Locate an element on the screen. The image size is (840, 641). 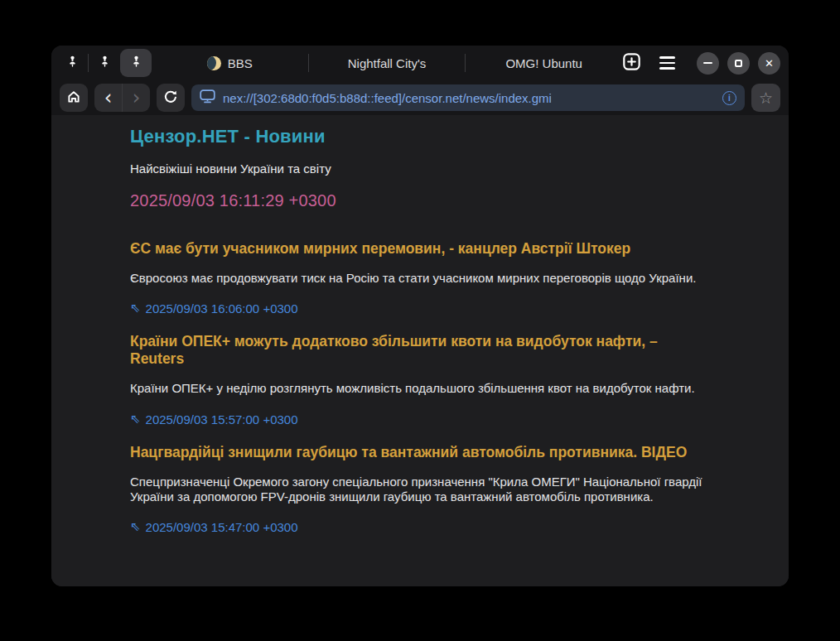
moon-favicon-icon is located at coordinates (214, 63).